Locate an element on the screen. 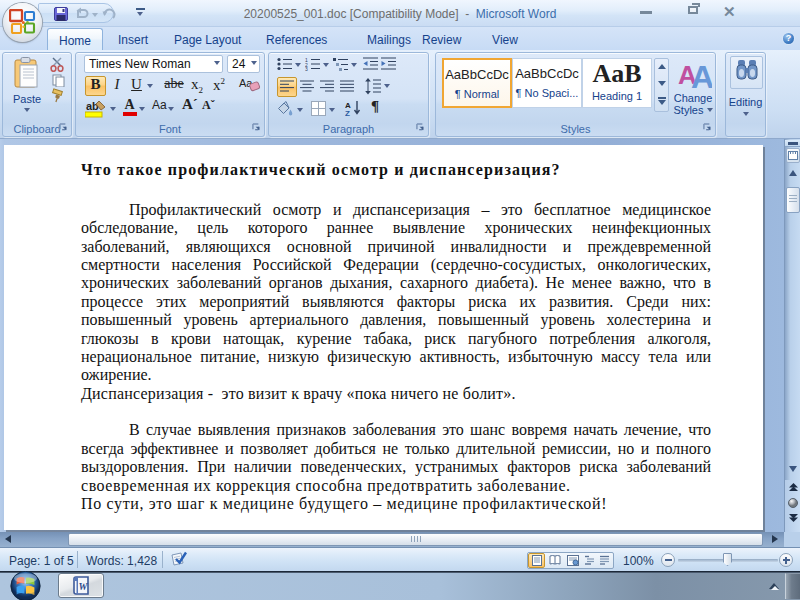 The image size is (800, 600). svg-text: 3 is located at coordinates (306, 68).